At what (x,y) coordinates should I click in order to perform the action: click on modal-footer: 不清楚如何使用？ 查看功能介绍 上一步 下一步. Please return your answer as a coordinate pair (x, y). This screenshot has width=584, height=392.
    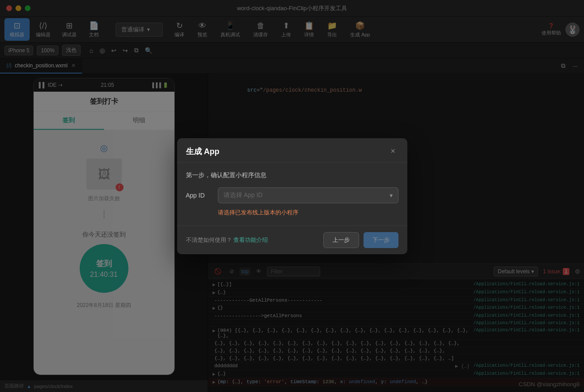
    Looking at the image, I should click on (292, 240).